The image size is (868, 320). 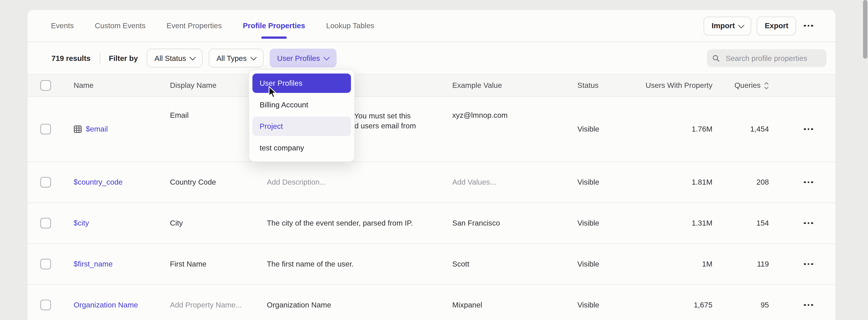 What do you see at coordinates (206, 305) in the screenshot?
I see `display-name: Add Property Name...` at bounding box center [206, 305].